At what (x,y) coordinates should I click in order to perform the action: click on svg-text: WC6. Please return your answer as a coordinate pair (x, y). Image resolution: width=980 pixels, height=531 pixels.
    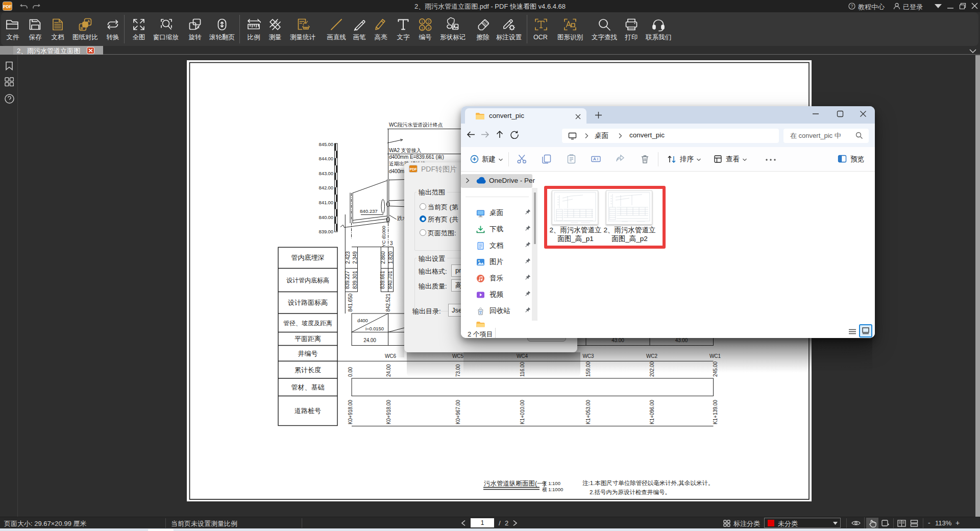
    Looking at the image, I should click on (390, 356).